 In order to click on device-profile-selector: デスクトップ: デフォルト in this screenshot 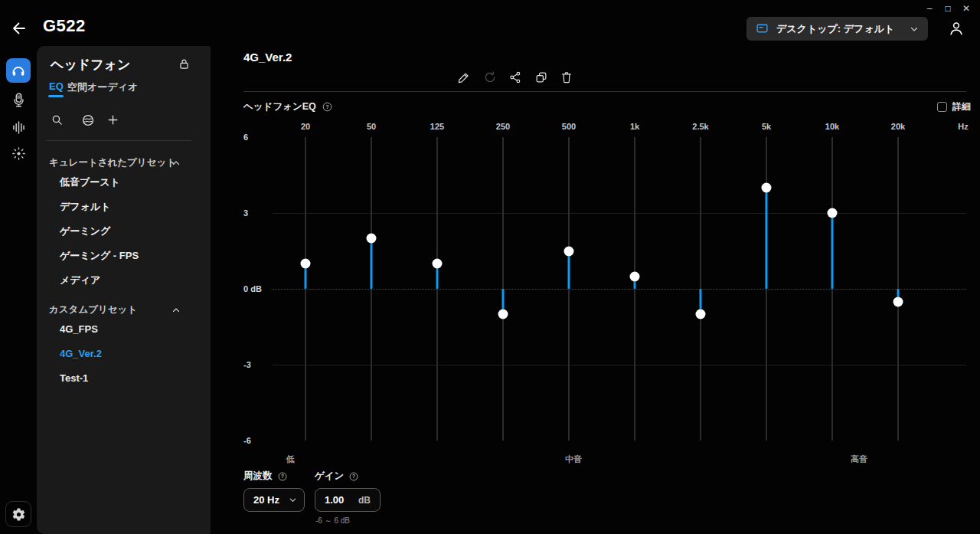, I will do `click(838, 29)`.